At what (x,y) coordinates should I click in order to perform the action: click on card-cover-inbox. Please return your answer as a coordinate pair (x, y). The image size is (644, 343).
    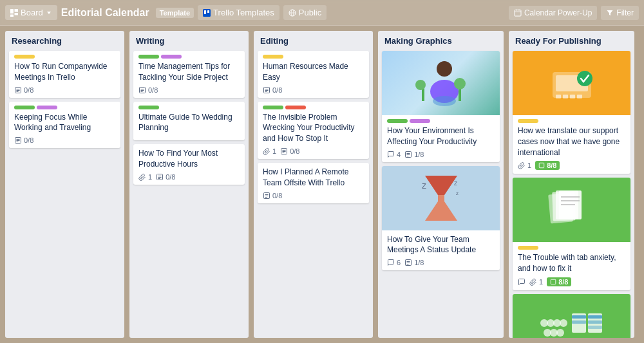
    Looking at the image, I should click on (572, 316).